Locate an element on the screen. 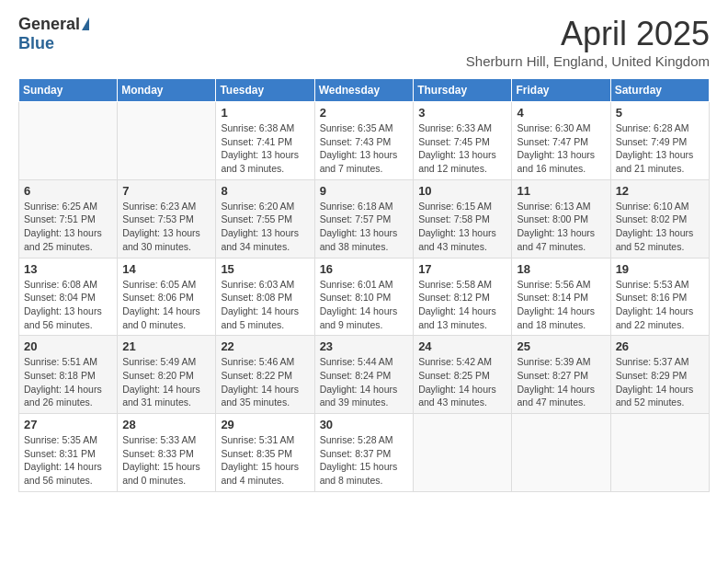 The height and width of the screenshot is (563, 728). calendar-cell: 12Sunrise: 6:10 AM Sunset: 8:02 PM Dayli… is located at coordinates (660, 219).